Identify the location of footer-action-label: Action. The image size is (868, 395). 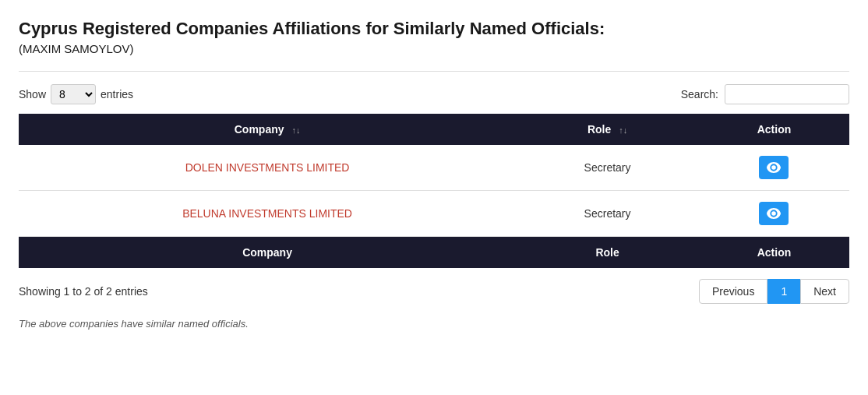
(774, 252).